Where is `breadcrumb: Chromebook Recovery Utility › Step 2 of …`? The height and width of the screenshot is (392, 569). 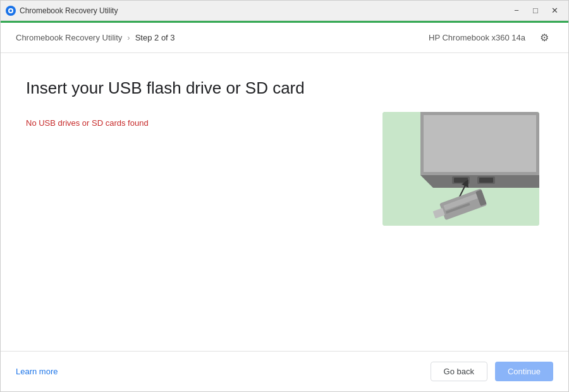
breadcrumb: Chromebook Recovery Utility › Step 2 of … is located at coordinates (223, 38).